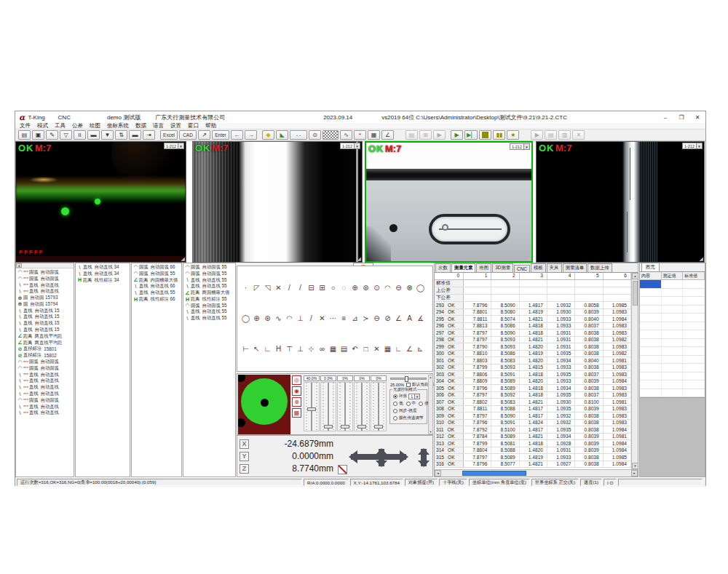 This screenshot has width=728, height=574. What do you see at coordinates (635, 371) in the screenshot?
I see `results-vertical-scrollbar: ▲ ▼` at bounding box center [635, 371].